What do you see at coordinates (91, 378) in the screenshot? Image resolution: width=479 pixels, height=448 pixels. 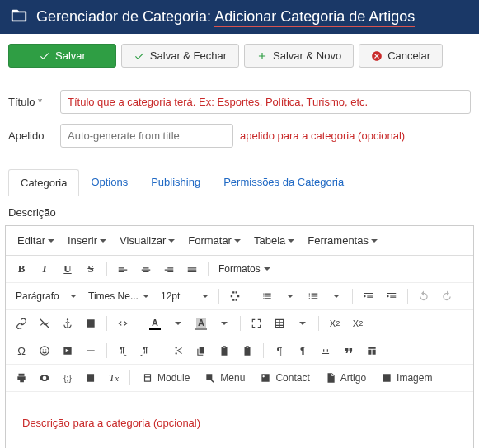 I see `insert-date-button` at bounding box center [91, 378].